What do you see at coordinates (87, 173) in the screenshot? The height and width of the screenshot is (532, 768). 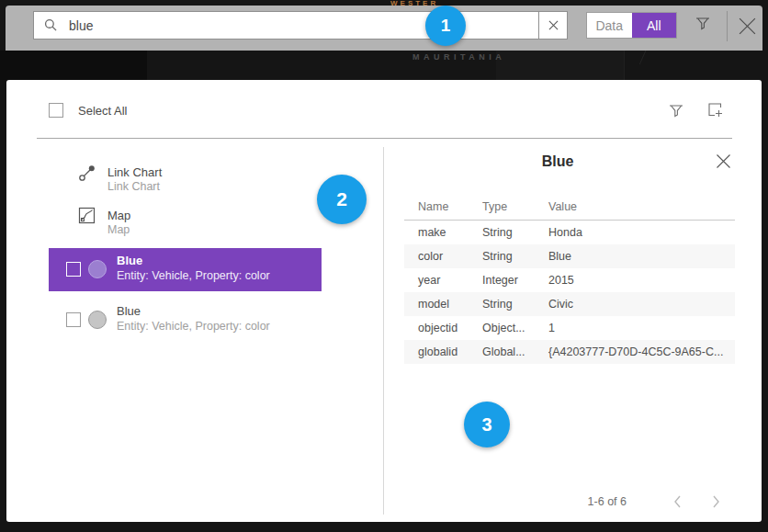 I see `link-chart-icon` at bounding box center [87, 173].